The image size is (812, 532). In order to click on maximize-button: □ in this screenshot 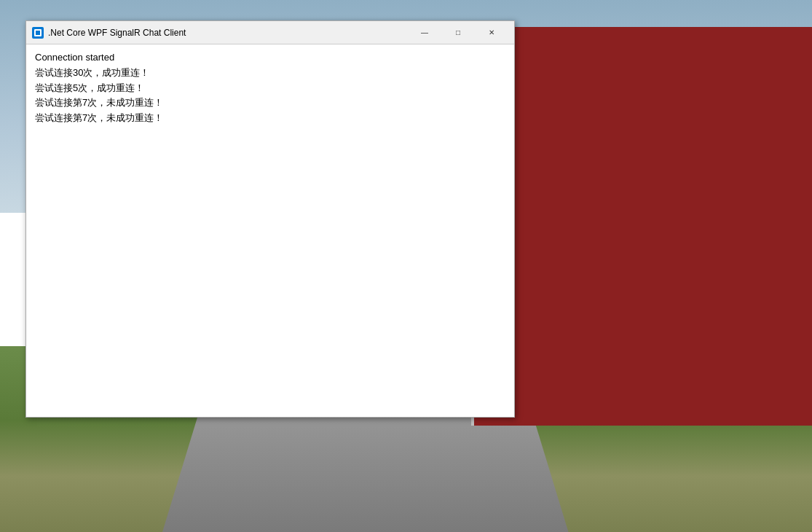, I will do `click(458, 33)`.